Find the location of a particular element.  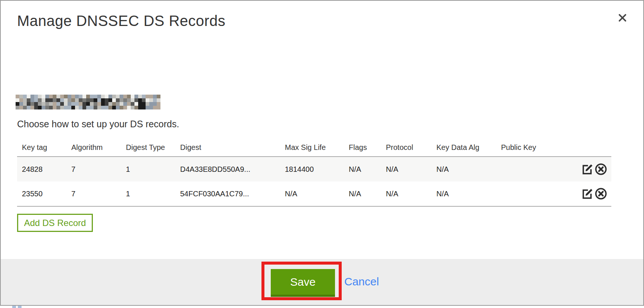

cell-digest: D4A33E8DD550A9... is located at coordinates (228, 169).